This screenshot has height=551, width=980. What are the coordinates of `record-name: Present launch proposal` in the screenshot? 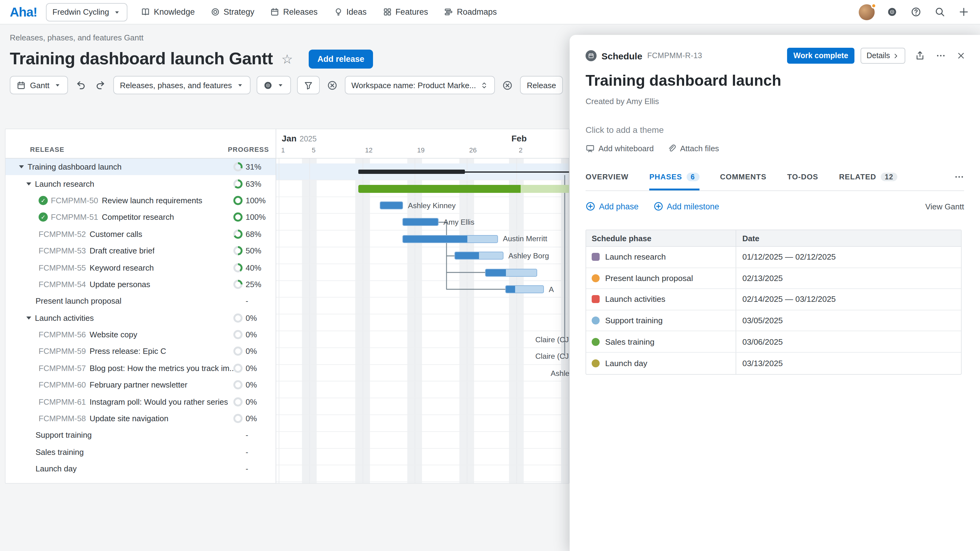 It's located at (78, 301).